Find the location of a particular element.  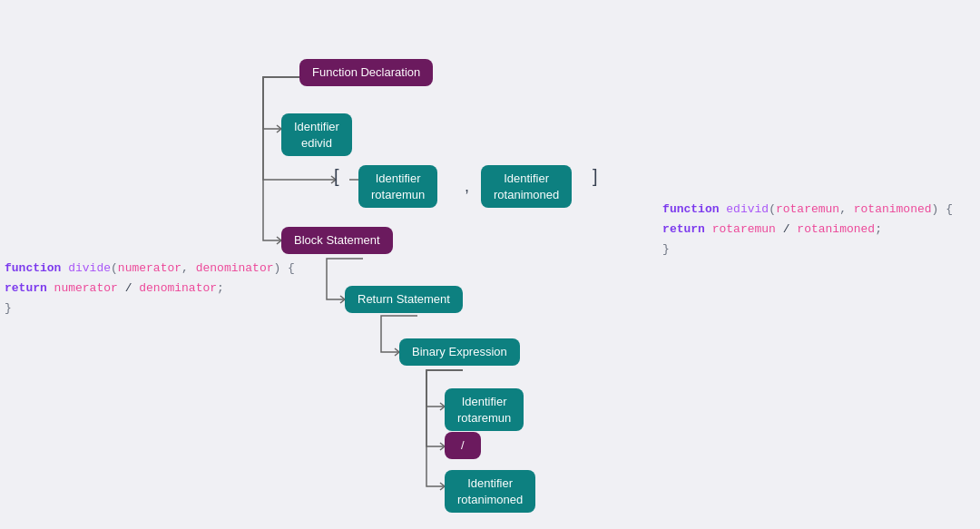

right-code-line-1: function edivid(rotaremun, rotanimoned) … is located at coordinates (808, 210).